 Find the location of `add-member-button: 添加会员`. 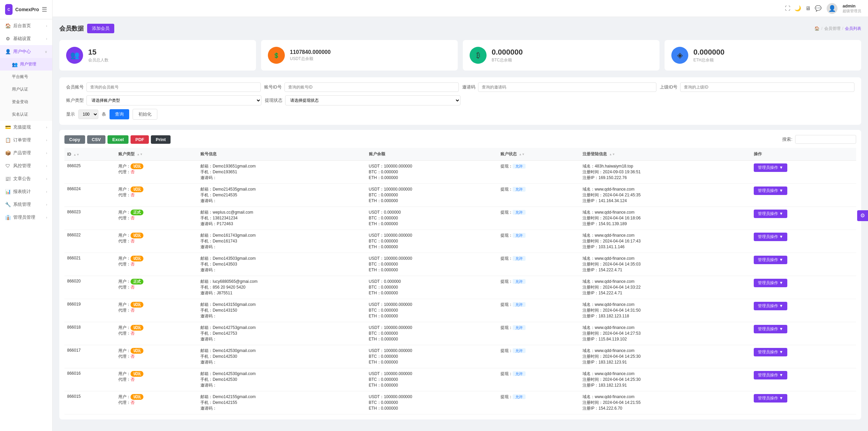

add-member-button: 添加会员 is located at coordinates (101, 28).